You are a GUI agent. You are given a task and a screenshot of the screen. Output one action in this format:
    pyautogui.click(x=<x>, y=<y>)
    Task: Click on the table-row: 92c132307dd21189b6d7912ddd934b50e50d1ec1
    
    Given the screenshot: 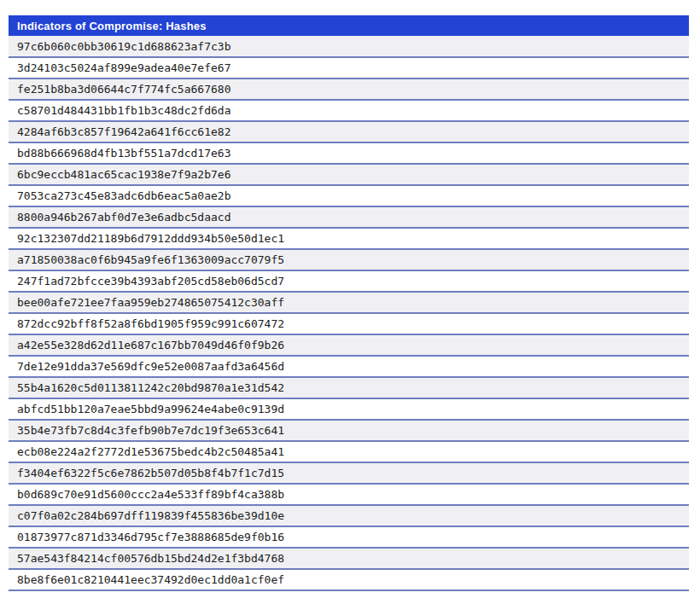 What is the action you would take?
    pyautogui.click(x=348, y=239)
    